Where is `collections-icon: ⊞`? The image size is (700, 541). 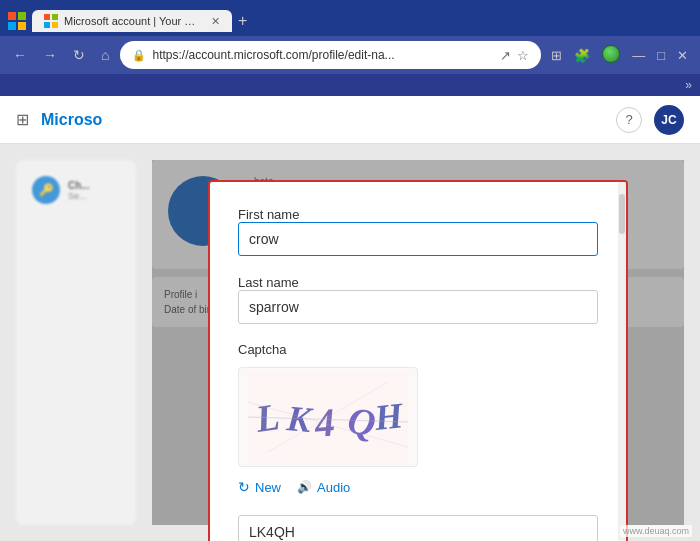 collections-icon: ⊞ is located at coordinates (556, 56).